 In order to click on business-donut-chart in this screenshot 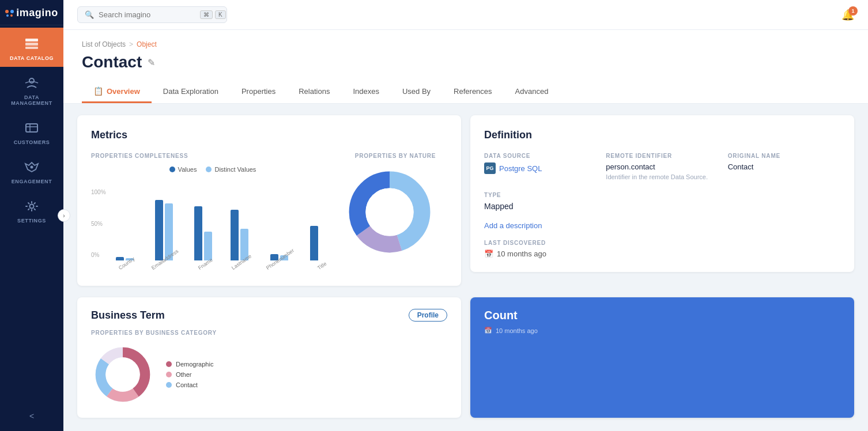, I will do `click(123, 375)`.